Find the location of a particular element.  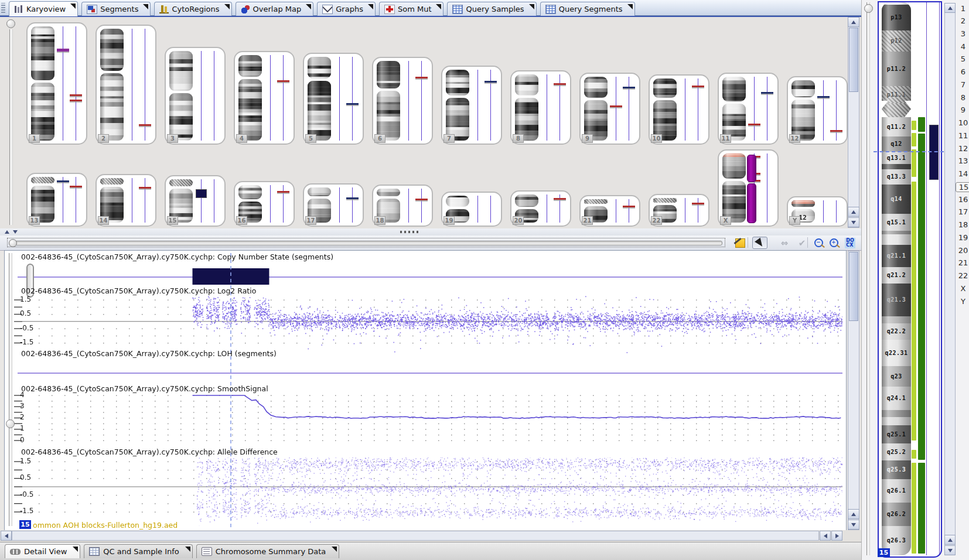

chromosome-list-item-Y: Y is located at coordinates (962, 301).